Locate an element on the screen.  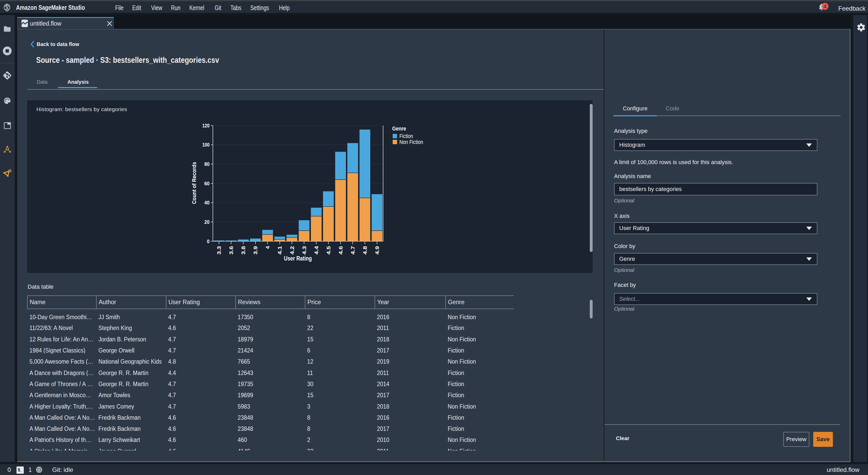
svg-text: Fiction is located at coordinates (406, 136).